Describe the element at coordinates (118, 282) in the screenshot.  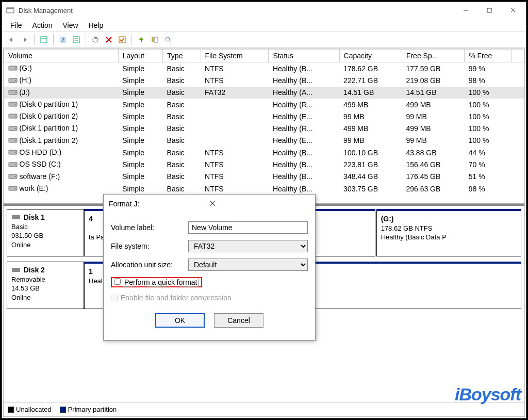
I see `quick-format-checkbox` at that location.